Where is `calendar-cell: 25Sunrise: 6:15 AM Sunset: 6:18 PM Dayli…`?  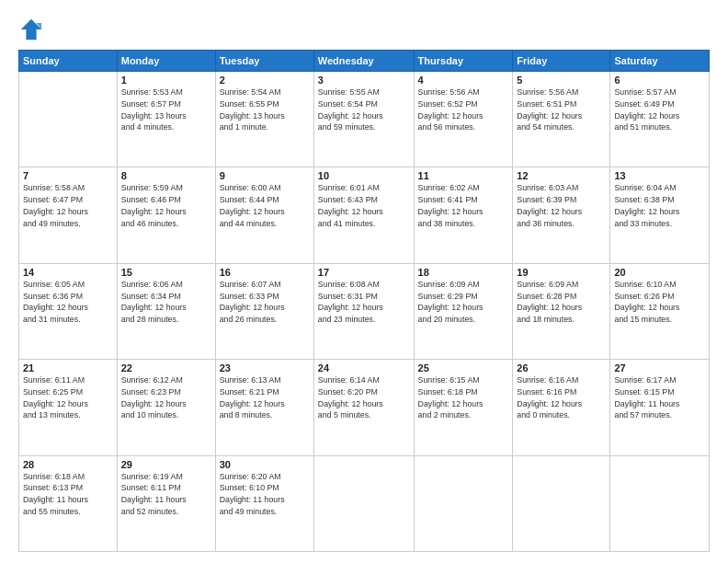 calendar-cell: 25Sunrise: 6:15 AM Sunset: 6:18 PM Dayli… is located at coordinates (463, 408).